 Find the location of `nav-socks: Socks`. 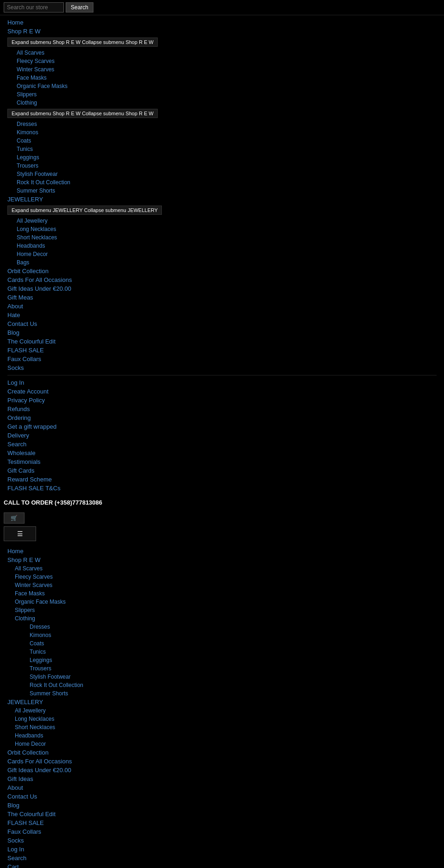

nav-socks: Socks is located at coordinates (222, 368).